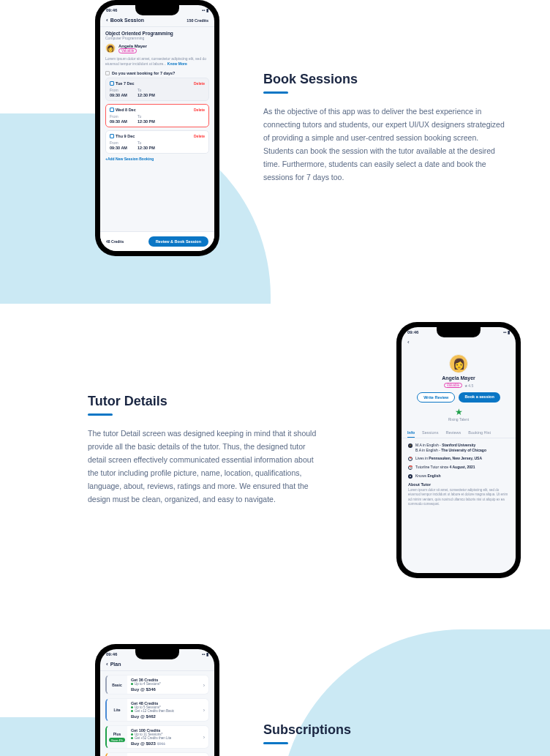  What do you see at coordinates (157, 159) in the screenshot?
I see `add-new-session-link: +Add New Session Booking` at bounding box center [157, 159].